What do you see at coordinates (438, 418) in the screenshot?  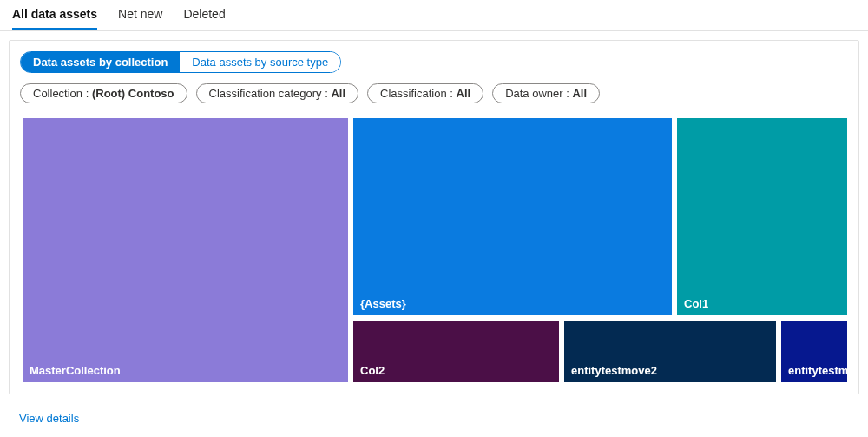 I see `view-details-row: View details` at bounding box center [438, 418].